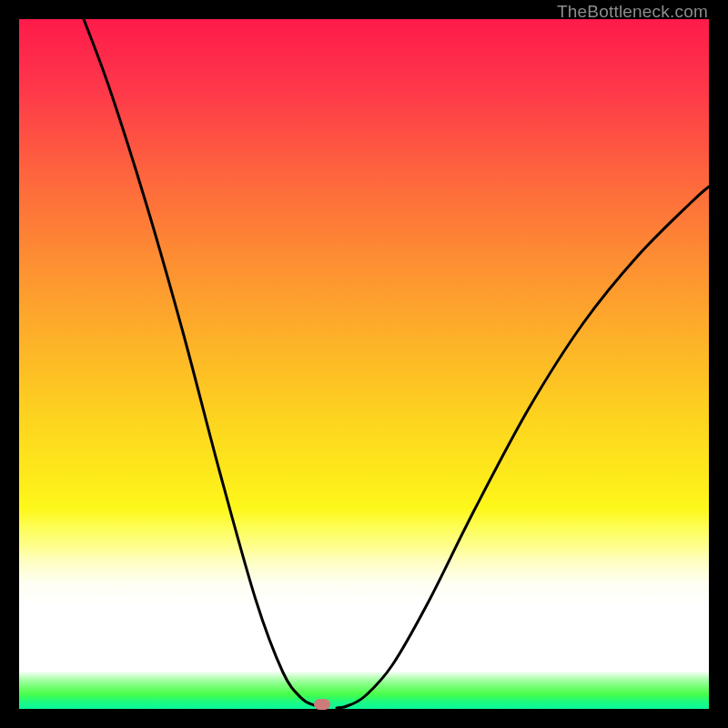  What do you see at coordinates (632, 12) in the screenshot?
I see `watermark-text: TheBottleneck.com` at bounding box center [632, 12].